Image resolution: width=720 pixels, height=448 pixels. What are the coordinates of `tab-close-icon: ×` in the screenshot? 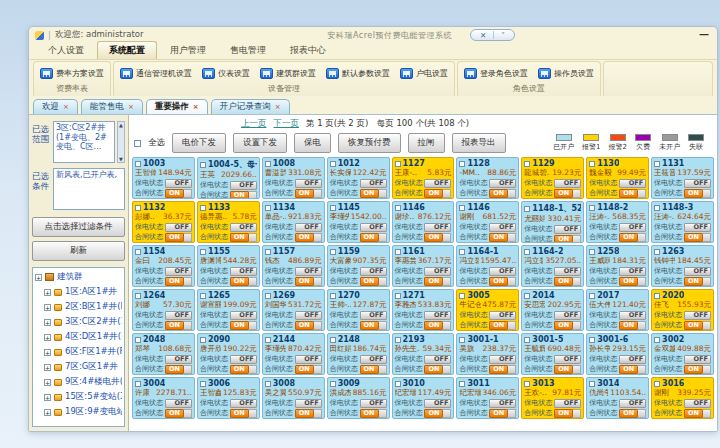 It's located at (66, 108).